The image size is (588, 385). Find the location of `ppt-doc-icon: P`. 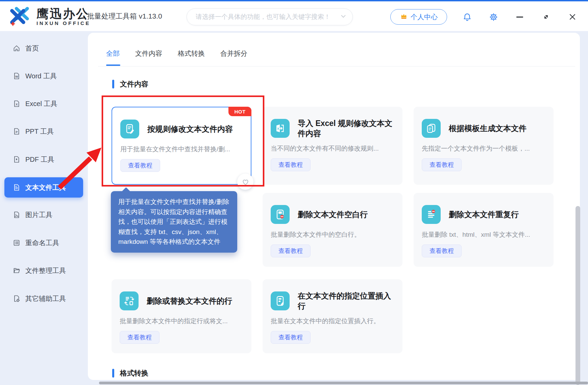

ppt-doc-icon: P is located at coordinates (17, 131).